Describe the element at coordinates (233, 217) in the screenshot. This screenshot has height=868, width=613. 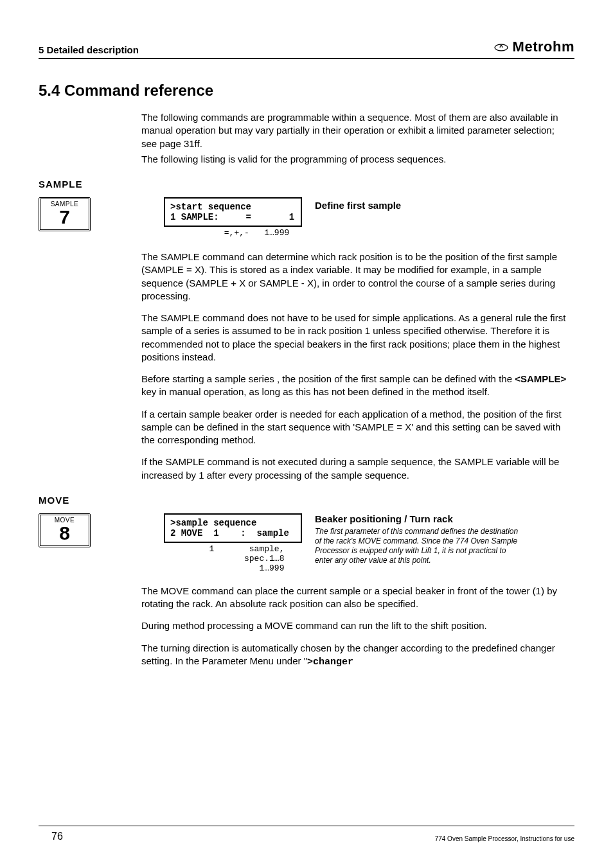
I see `sample-lcd-block: >start sequence 1 SAMPLE: = 1 =,+,- 1…99…` at that location.